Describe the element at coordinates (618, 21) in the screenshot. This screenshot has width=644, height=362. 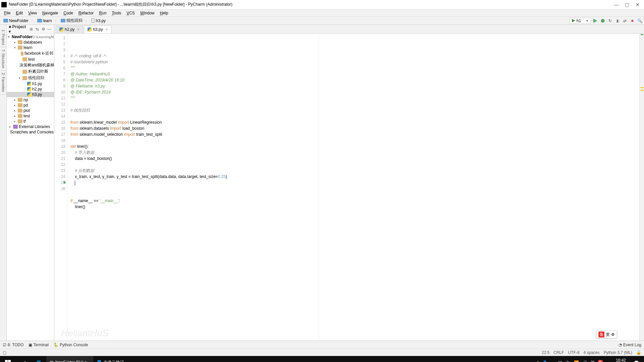
I see `profile-button: ⧗` at that location.